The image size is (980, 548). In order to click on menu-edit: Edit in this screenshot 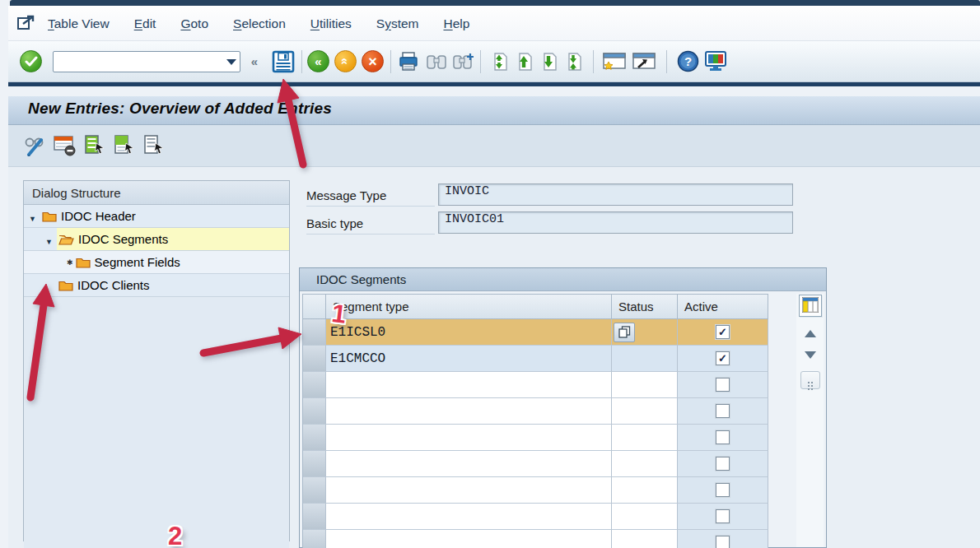, I will do `click(145, 24)`.